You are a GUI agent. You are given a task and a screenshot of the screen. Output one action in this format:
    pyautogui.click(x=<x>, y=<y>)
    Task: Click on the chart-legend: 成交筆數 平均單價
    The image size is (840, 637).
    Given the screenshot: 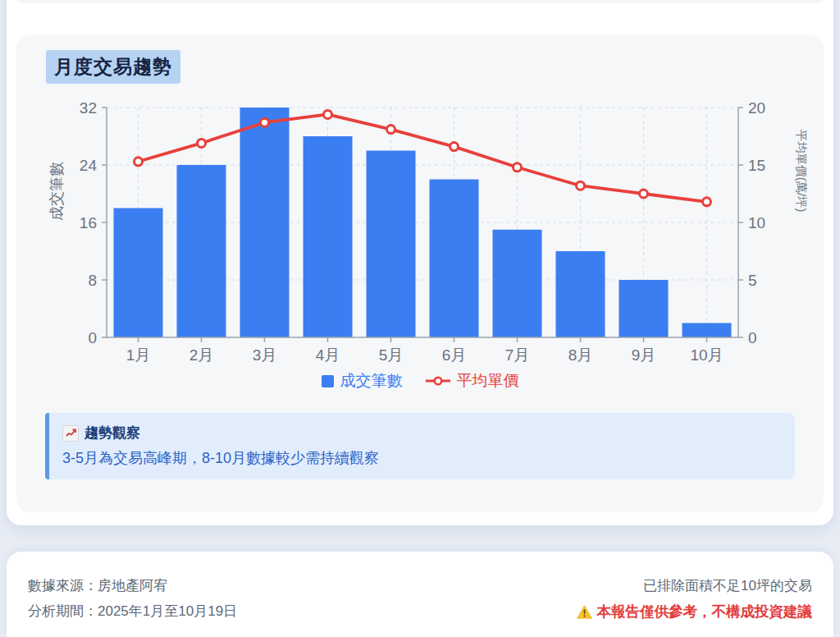 What is the action you would take?
    pyautogui.click(x=420, y=381)
    